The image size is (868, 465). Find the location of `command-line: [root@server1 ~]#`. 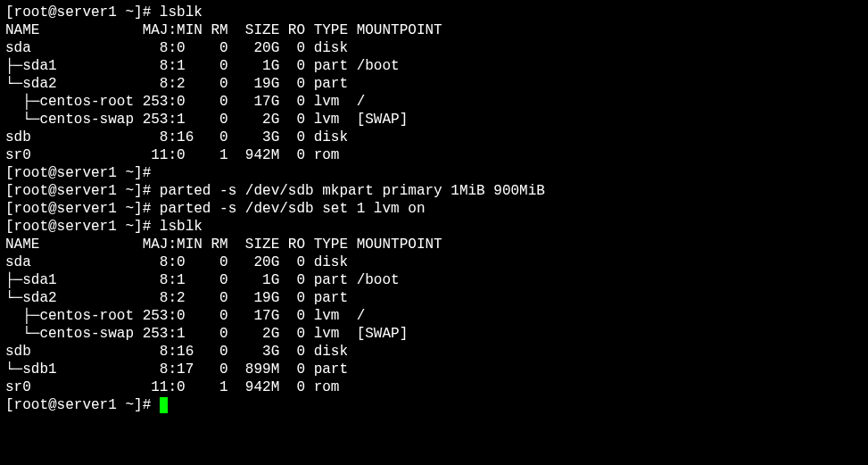

command-line: [root@server1 ~]# is located at coordinates (434, 173).